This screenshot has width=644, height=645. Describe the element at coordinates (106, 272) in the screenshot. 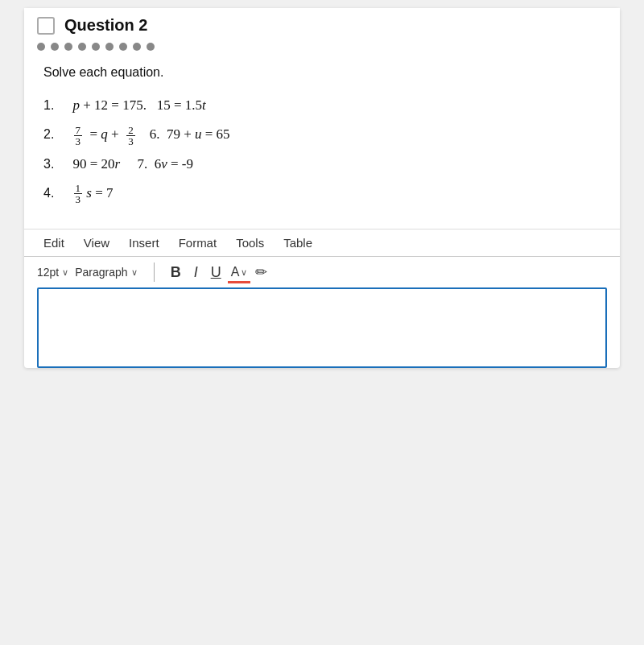

I see `paragraph-selector: Paragraph ∨` at that location.